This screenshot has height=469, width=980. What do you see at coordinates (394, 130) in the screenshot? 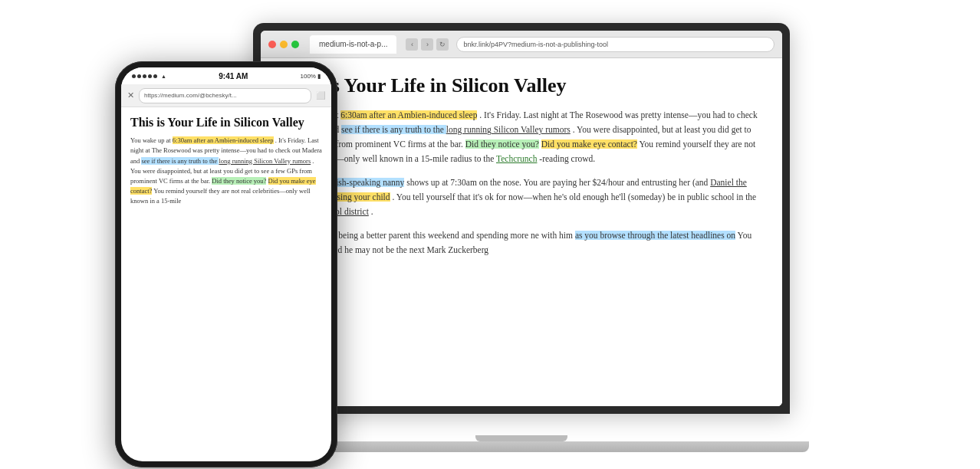
I see `highlight-see-if-there: see if there is any truth to the` at bounding box center [394, 130].